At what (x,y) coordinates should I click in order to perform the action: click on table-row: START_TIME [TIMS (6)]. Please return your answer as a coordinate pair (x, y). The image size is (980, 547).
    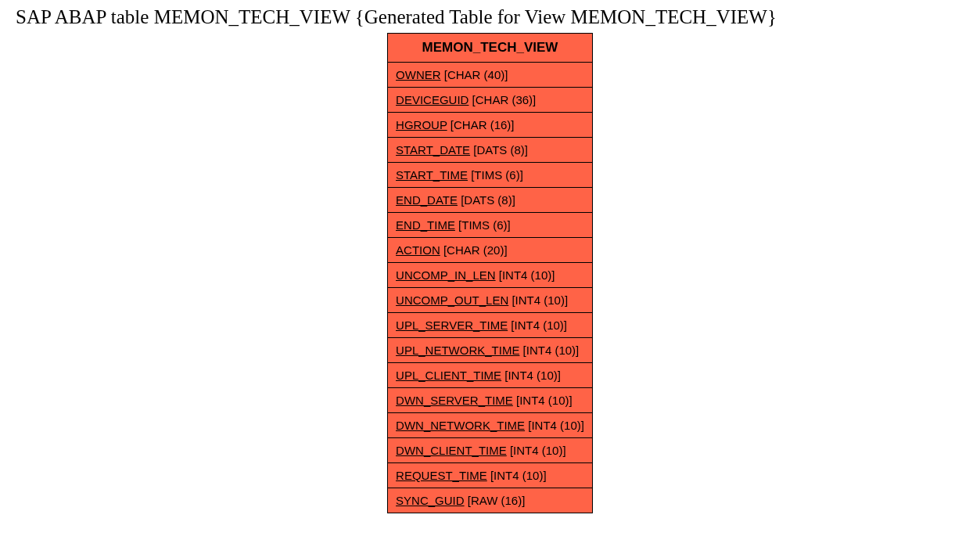
    Looking at the image, I should click on (490, 175).